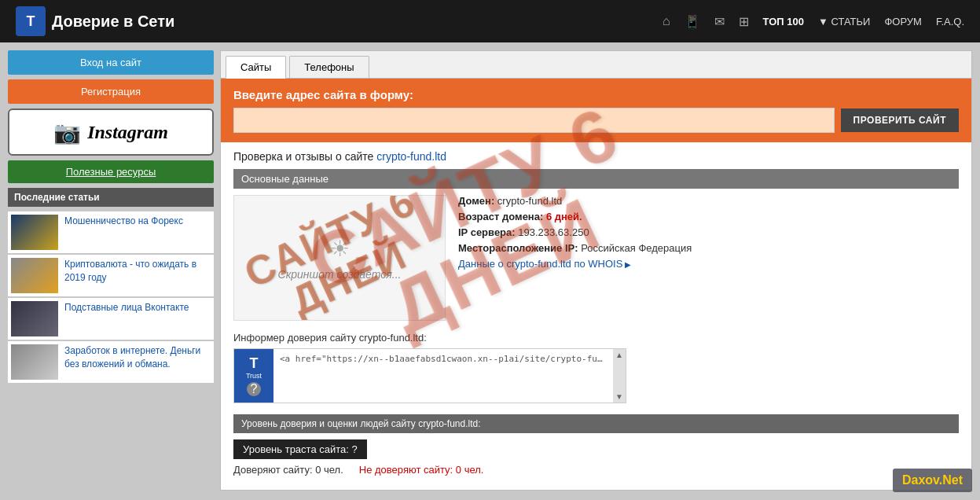 This screenshot has height=500, width=980. Describe the element at coordinates (111, 319) in the screenshot. I see `list-item: Подставные лица Вконтакте` at that location.